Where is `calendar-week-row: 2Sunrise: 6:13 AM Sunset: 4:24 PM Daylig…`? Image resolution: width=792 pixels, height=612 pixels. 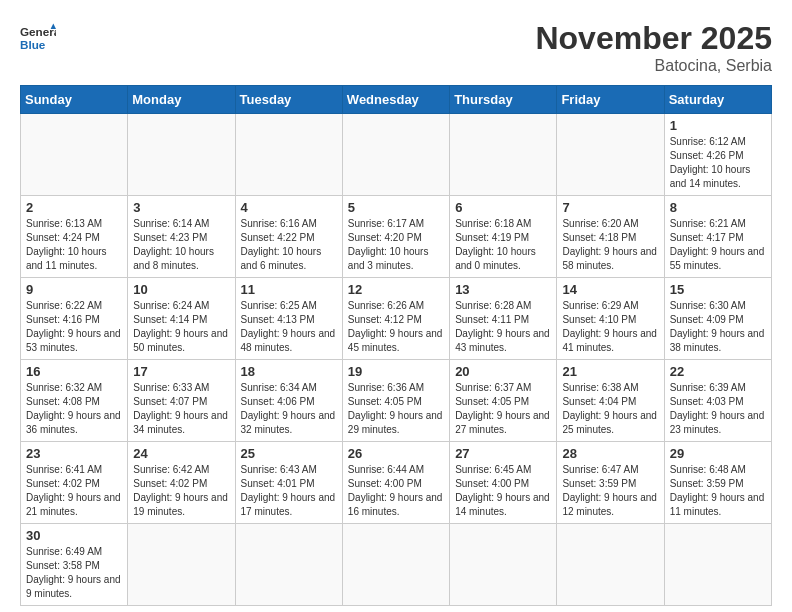
calendar-week-row: 2Sunrise: 6:13 AM Sunset: 4:24 PM Daylig… is located at coordinates (396, 237).